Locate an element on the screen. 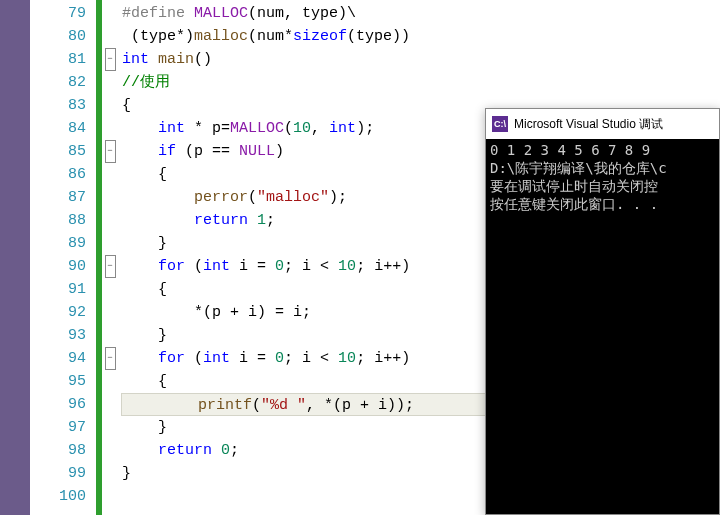 This screenshot has height=515, width=720. line-number: 96 is located at coordinates (63, 404).